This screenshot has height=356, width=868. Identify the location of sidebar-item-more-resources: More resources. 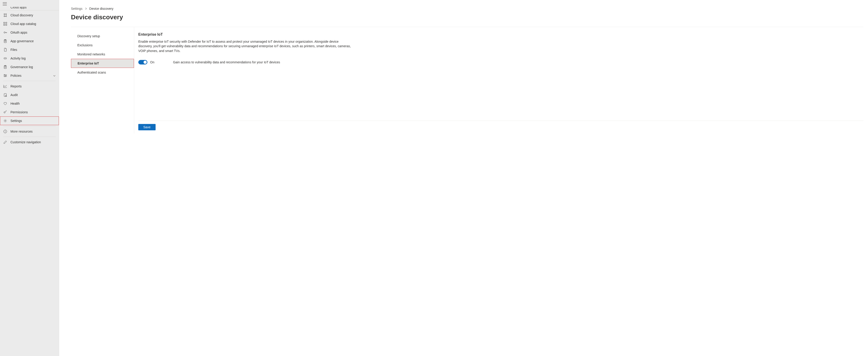
(30, 131).